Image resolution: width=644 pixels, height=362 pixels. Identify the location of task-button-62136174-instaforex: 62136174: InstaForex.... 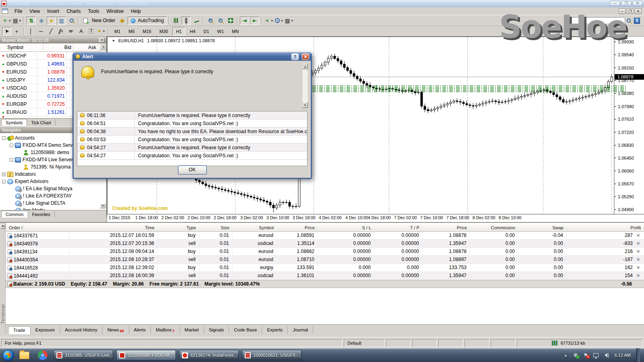
(209, 355).